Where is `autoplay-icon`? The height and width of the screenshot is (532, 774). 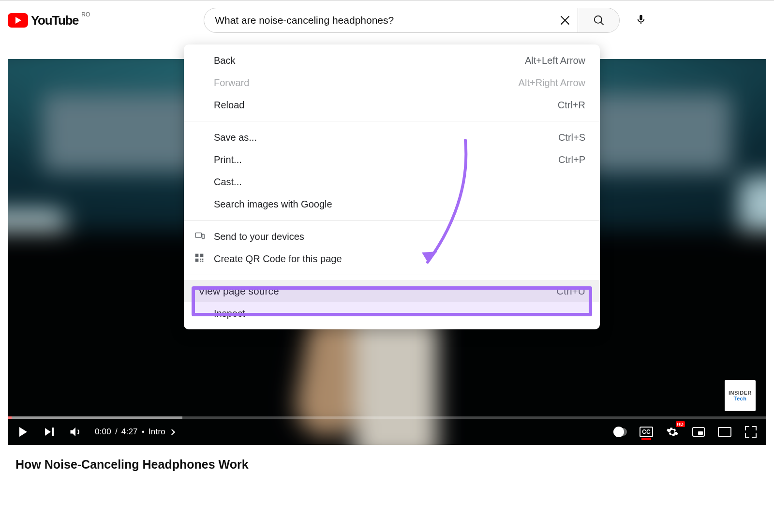 autoplay-icon is located at coordinates (620, 432).